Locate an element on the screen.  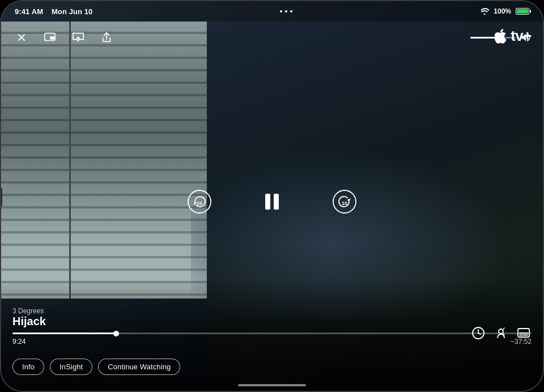
progress-container: 9:24 ~37:52 is located at coordinates (272, 339).